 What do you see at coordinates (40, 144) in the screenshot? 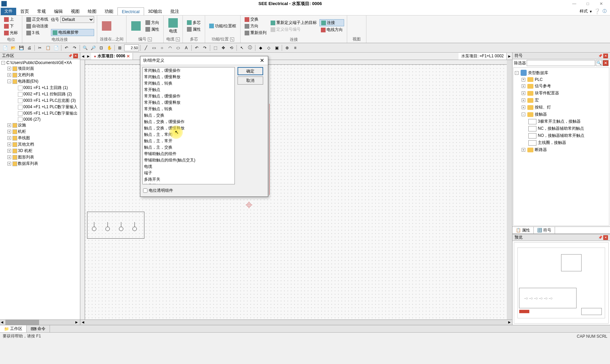
I see `tree-item: +其他文档` at bounding box center [40, 144].